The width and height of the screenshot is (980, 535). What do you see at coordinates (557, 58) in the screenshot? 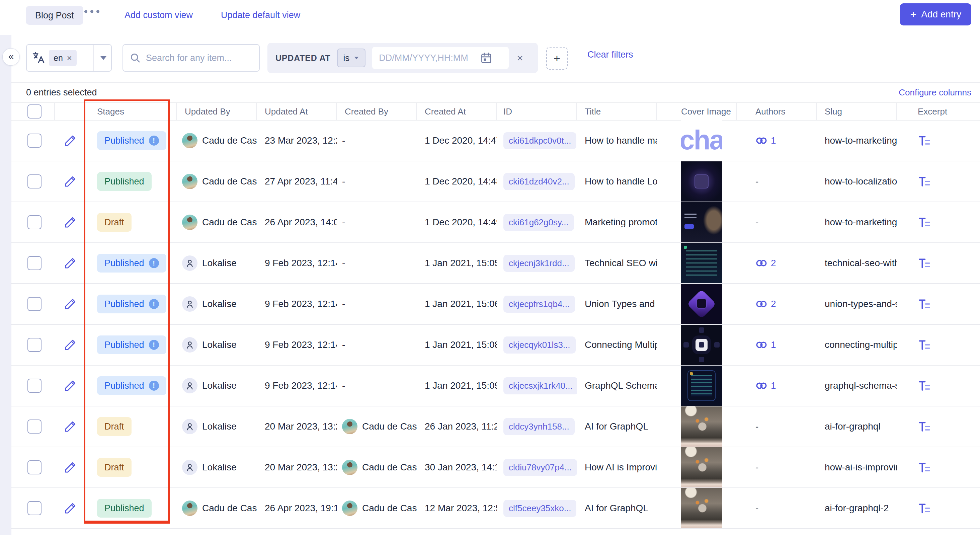
I see `add-filter-button: +` at bounding box center [557, 58].